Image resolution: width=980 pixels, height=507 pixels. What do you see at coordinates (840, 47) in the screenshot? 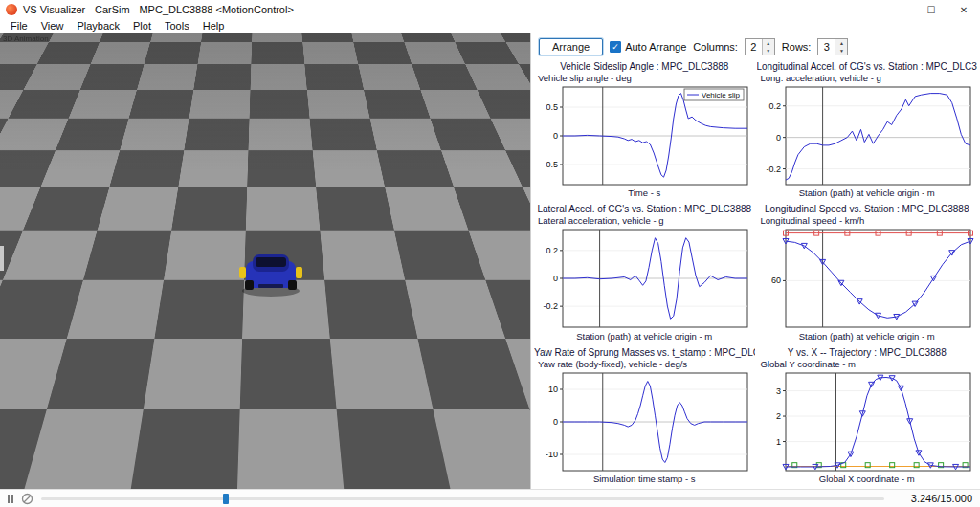
I see `rows-spinner-arrows` at bounding box center [840, 47].